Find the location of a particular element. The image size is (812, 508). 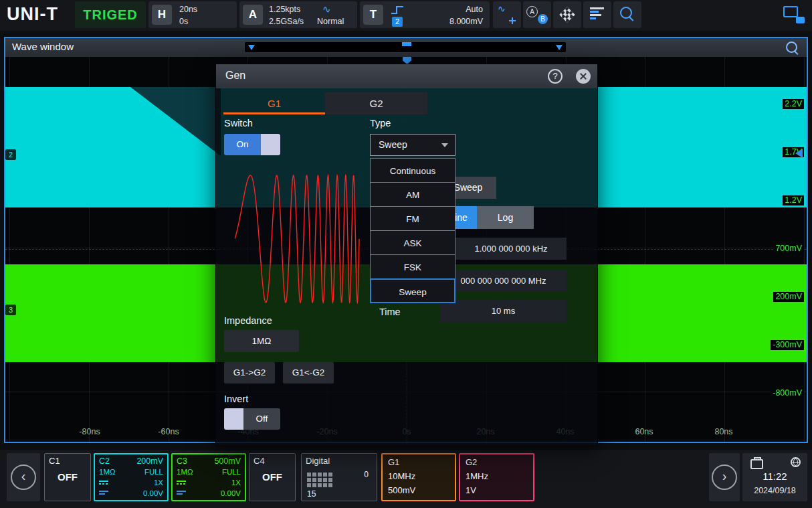

waveform-icon: ∿ is located at coordinates (502, 9).